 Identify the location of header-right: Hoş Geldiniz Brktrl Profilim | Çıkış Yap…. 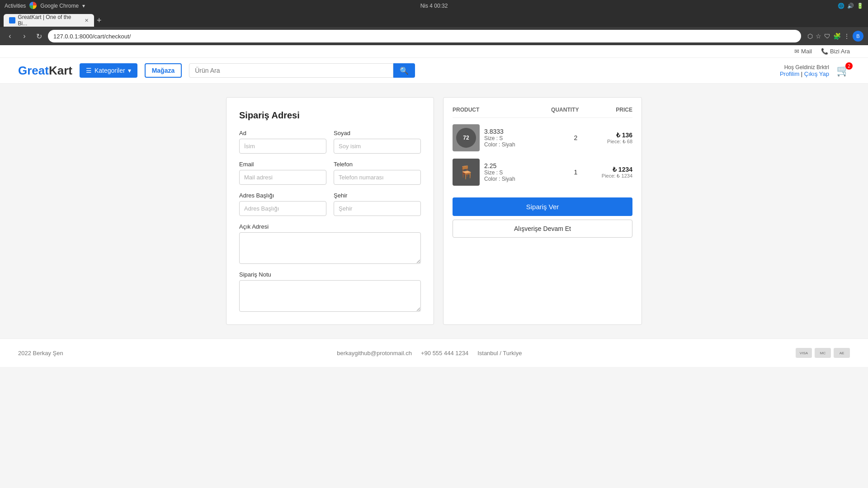
(815, 70).